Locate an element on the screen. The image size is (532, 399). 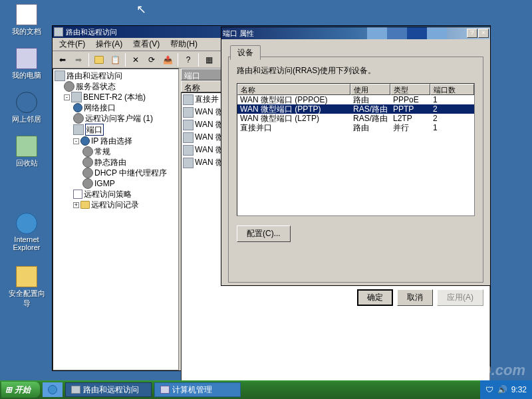
tree-static-routes: 静态路由 is located at coordinates (116, 162).